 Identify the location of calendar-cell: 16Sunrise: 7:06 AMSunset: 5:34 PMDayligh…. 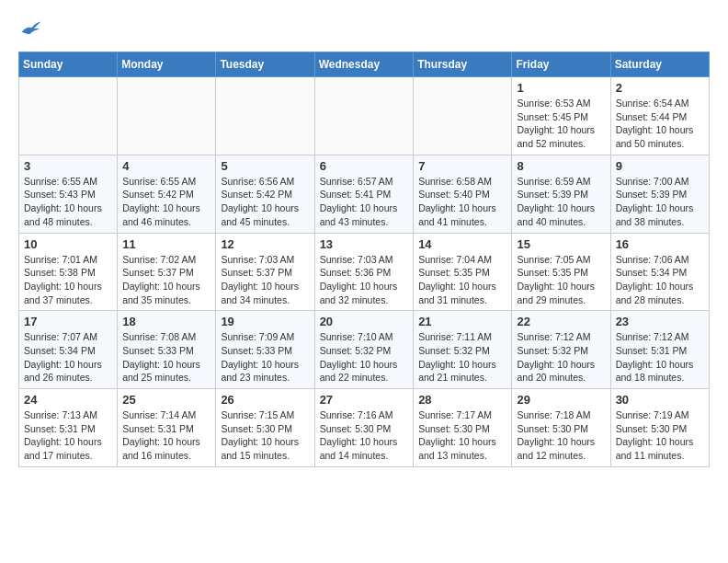
(660, 272).